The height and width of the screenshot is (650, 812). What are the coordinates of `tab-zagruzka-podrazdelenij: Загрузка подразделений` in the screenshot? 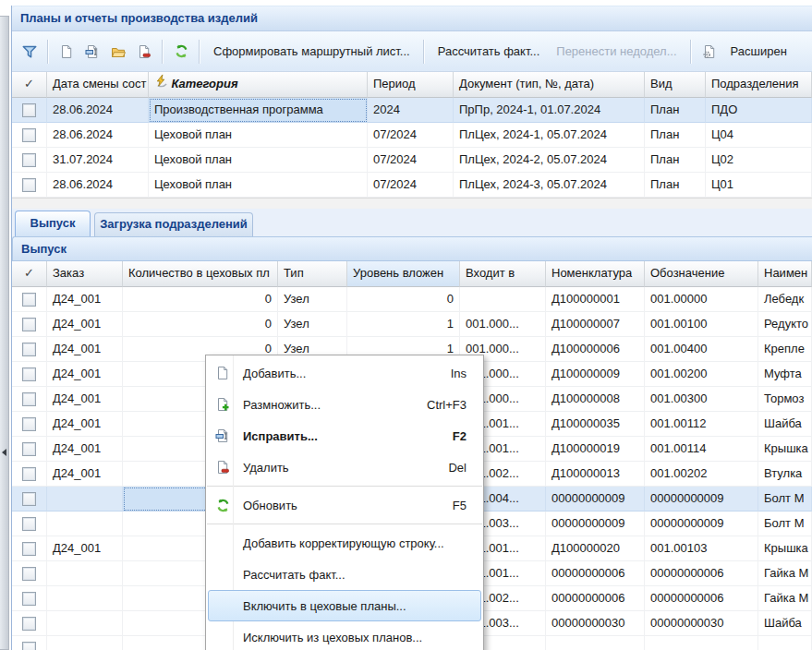 It's located at (174, 224).